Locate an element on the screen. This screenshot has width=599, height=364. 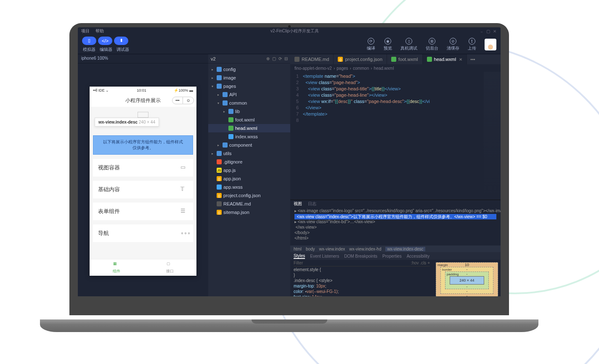
tab-foot-wxml: foot.wxml is located at coordinates (405, 59).